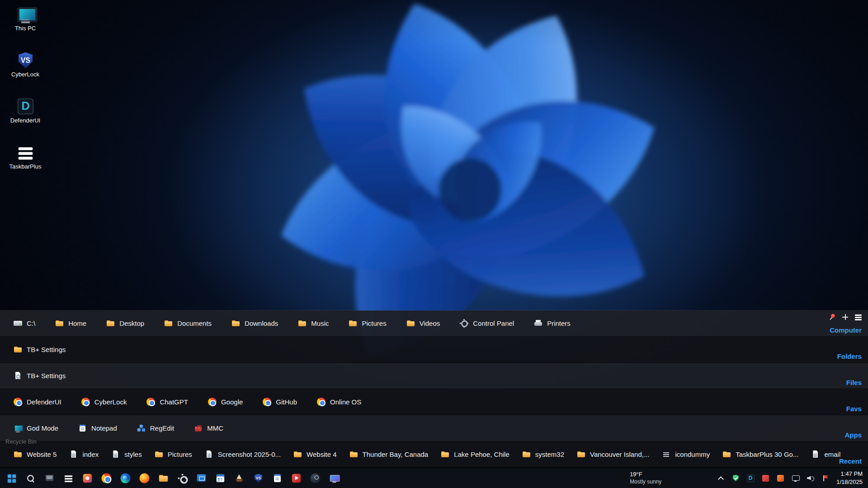  Describe the element at coordinates (750, 478) in the screenshot. I see `tray-defender-d-button` at that location.